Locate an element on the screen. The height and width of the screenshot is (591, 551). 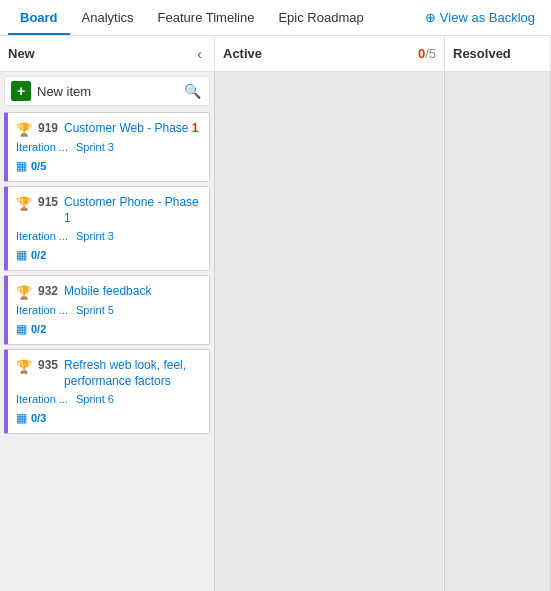
add-new-item-button: + is located at coordinates (21, 91).